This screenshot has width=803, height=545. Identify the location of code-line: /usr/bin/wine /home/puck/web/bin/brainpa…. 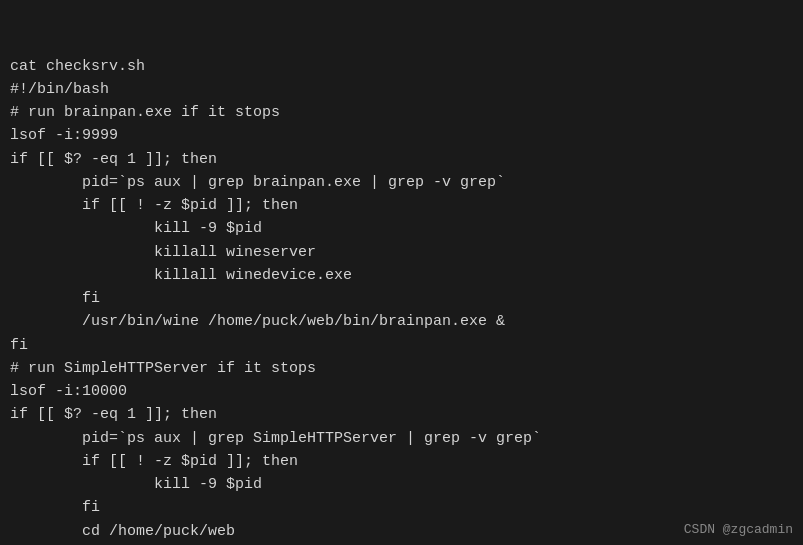
(402, 322).